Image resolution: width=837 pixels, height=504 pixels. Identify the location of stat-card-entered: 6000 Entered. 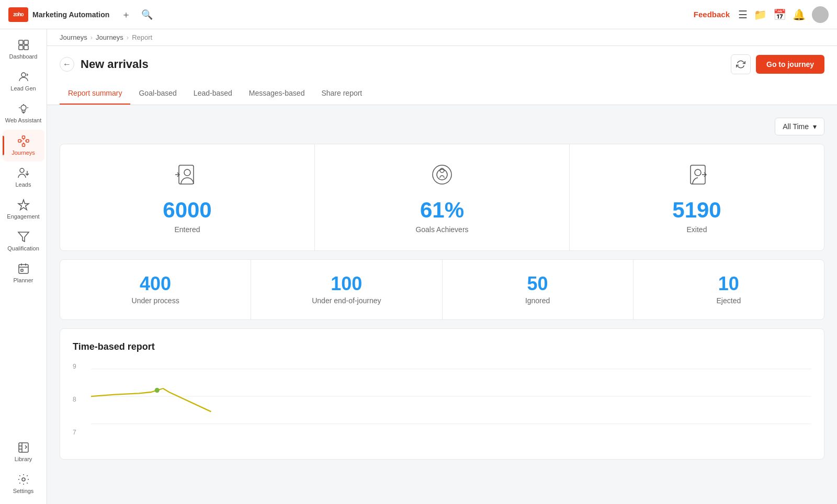
(187, 198).